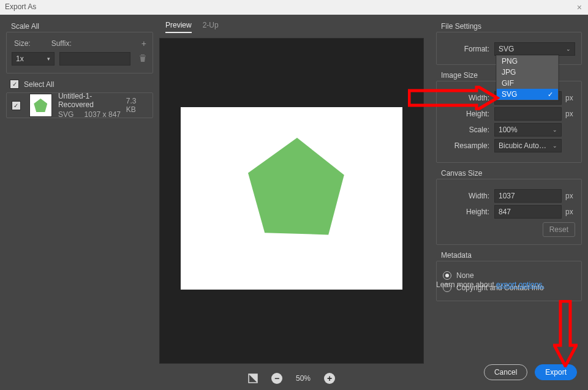  I want to click on format-label: Format:, so click(466, 49).